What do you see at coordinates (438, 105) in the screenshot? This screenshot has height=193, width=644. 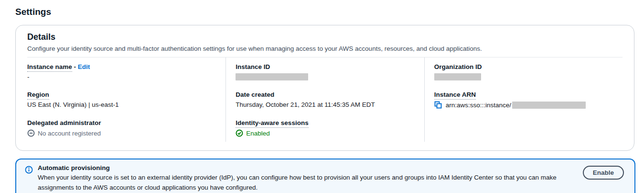 I see `copy-icon` at bounding box center [438, 105].